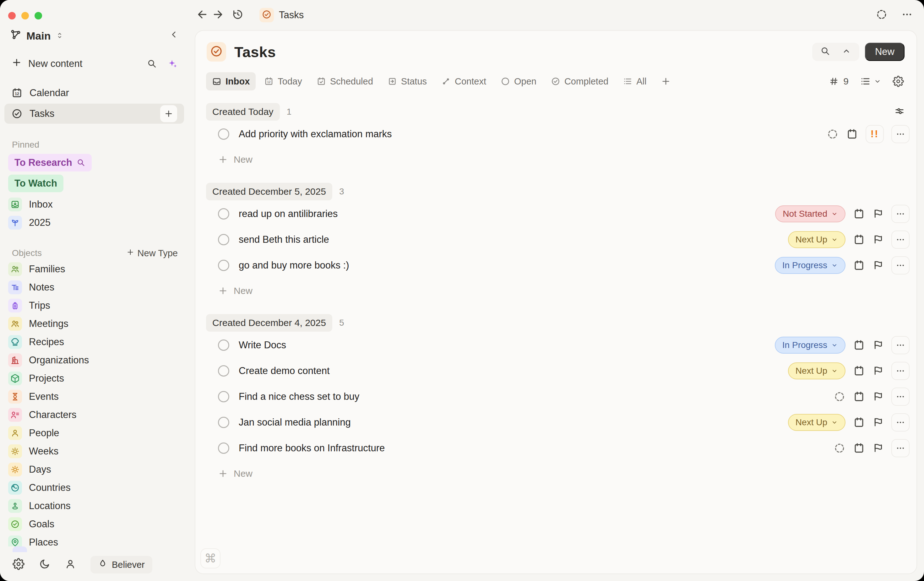 Image resolution: width=924 pixels, height=581 pixels. What do you see at coordinates (172, 64) in the screenshot?
I see `sparkles-icon` at bounding box center [172, 64].